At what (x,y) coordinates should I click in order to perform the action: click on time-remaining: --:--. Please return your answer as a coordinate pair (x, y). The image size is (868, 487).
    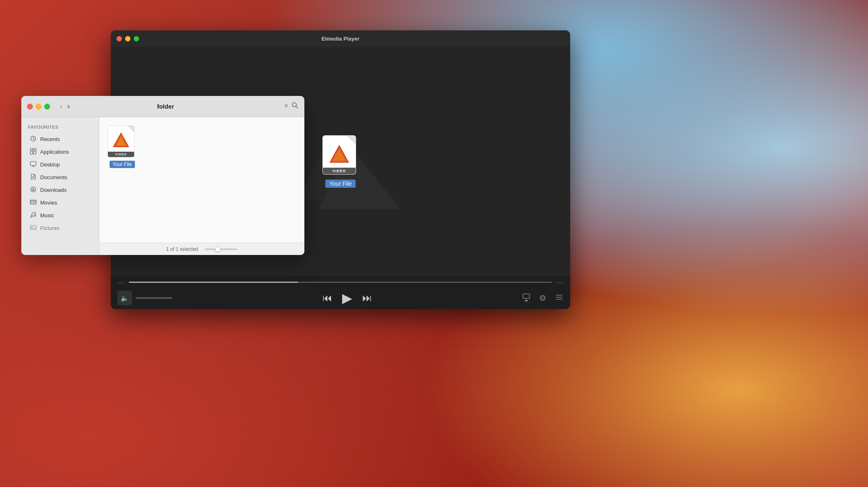
    Looking at the image, I should click on (560, 282).